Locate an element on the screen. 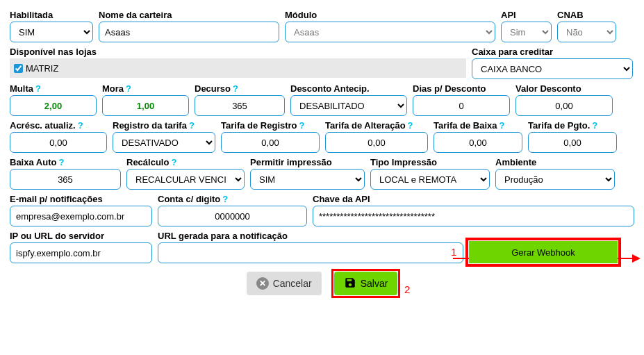 The image size is (644, 355). lojas-label: Disponível nas lojas is located at coordinates (238, 51).